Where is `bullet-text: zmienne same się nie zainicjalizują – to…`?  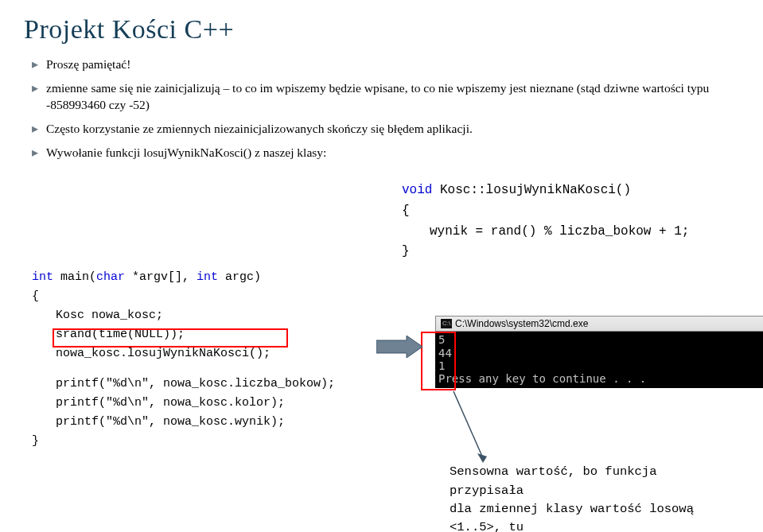
bullet-text: zmienne same się nie zainicjalizują – to… is located at coordinates (393, 97).